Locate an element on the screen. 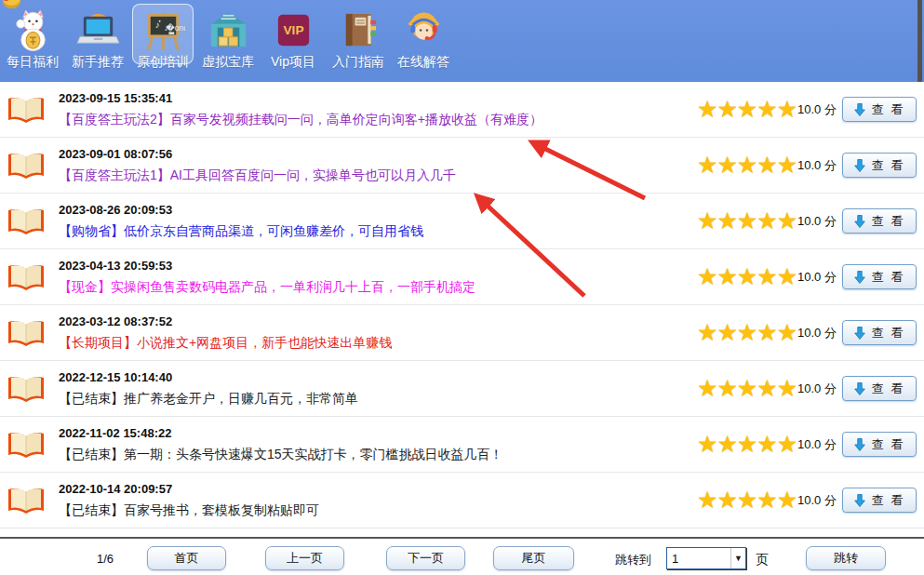 The width and height of the screenshot is (924, 575). page-unit-label: 页 is located at coordinates (762, 560).